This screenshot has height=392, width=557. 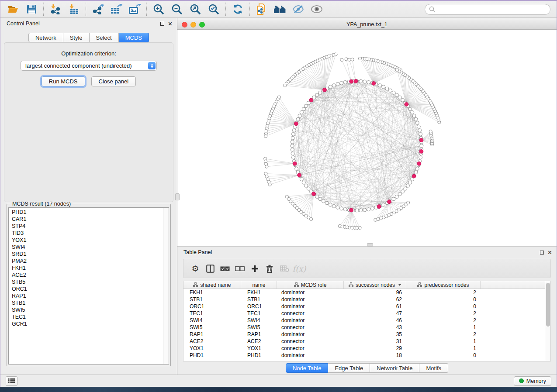 What do you see at coordinates (214, 9) in the screenshot?
I see `zoom-selected-icon` at bounding box center [214, 9].